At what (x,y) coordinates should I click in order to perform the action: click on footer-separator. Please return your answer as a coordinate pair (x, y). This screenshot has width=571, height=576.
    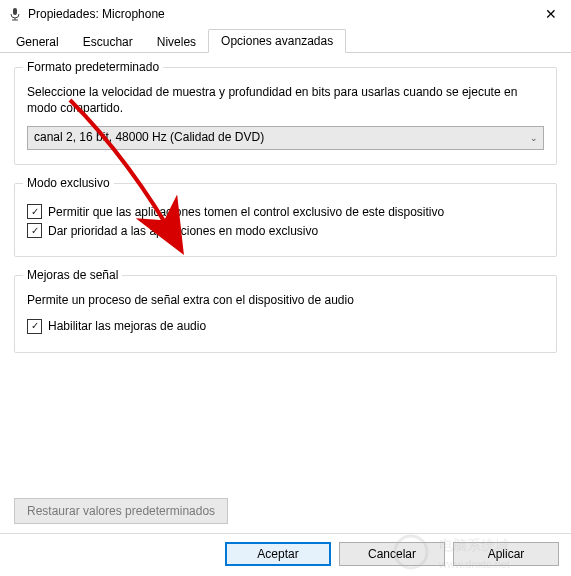
    Looking at the image, I should click on (286, 534).